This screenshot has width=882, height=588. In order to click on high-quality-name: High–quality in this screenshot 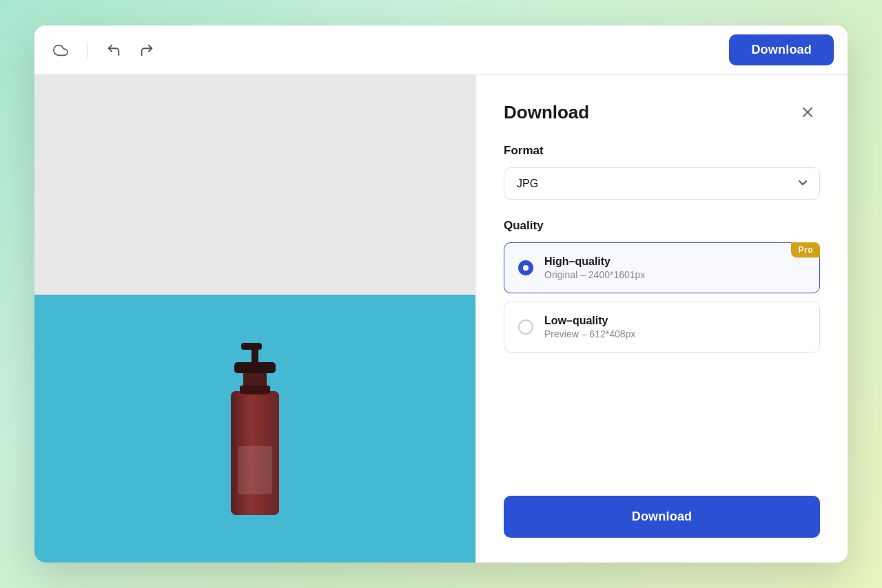, I will do `click(595, 262)`.